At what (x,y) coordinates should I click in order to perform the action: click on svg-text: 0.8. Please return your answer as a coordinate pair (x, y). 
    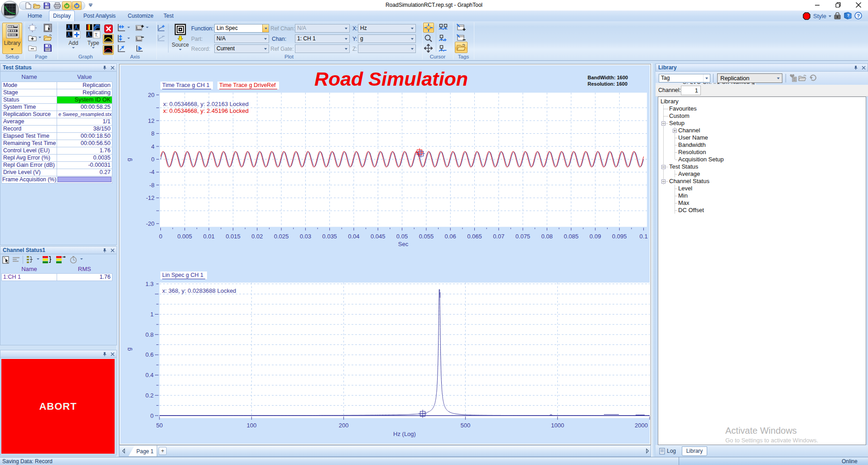
    Looking at the image, I should click on (149, 334).